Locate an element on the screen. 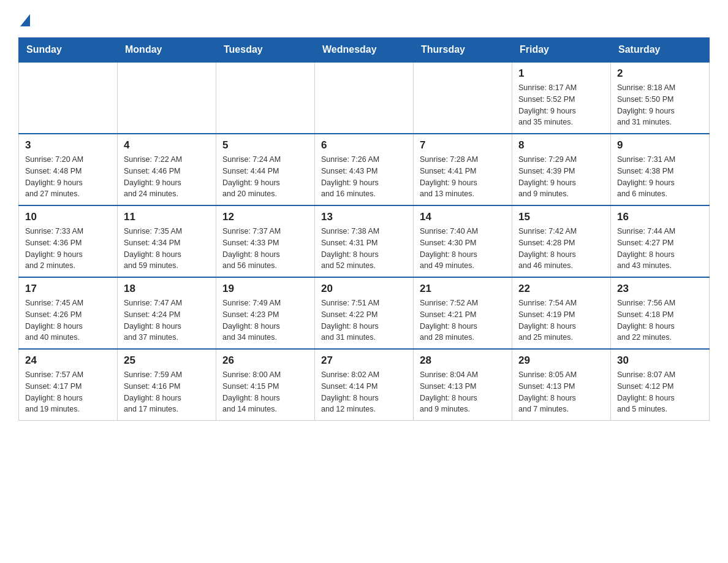 This screenshot has height=563, width=728. day-info: Sunrise: 7:59 AM Sunset: 4:16 PM Dayligh… is located at coordinates (167, 393).